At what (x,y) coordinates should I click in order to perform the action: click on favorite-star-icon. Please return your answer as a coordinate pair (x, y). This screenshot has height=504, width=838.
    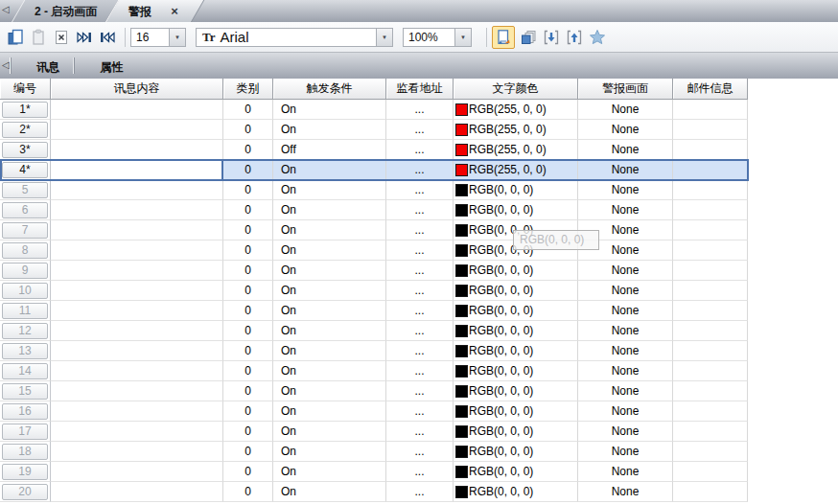
    Looking at the image, I should click on (597, 37).